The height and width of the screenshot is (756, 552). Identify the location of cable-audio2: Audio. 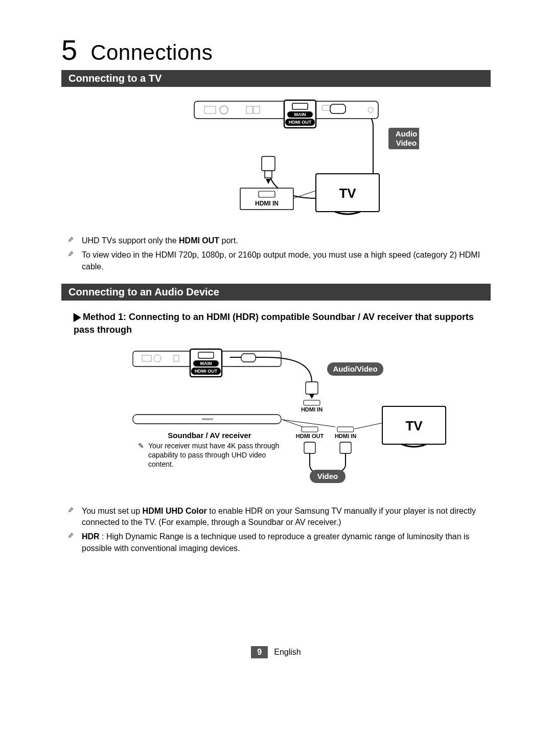
(407, 134).